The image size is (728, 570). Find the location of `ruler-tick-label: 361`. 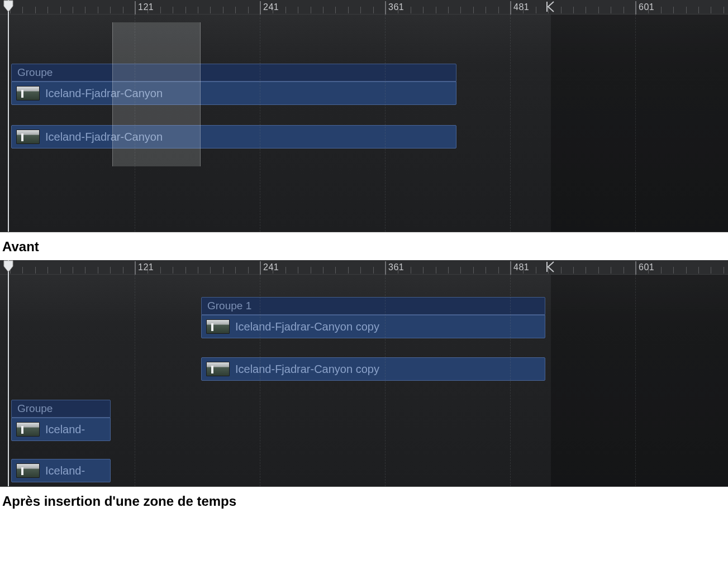

ruler-tick-label: 361 is located at coordinates (396, 267).